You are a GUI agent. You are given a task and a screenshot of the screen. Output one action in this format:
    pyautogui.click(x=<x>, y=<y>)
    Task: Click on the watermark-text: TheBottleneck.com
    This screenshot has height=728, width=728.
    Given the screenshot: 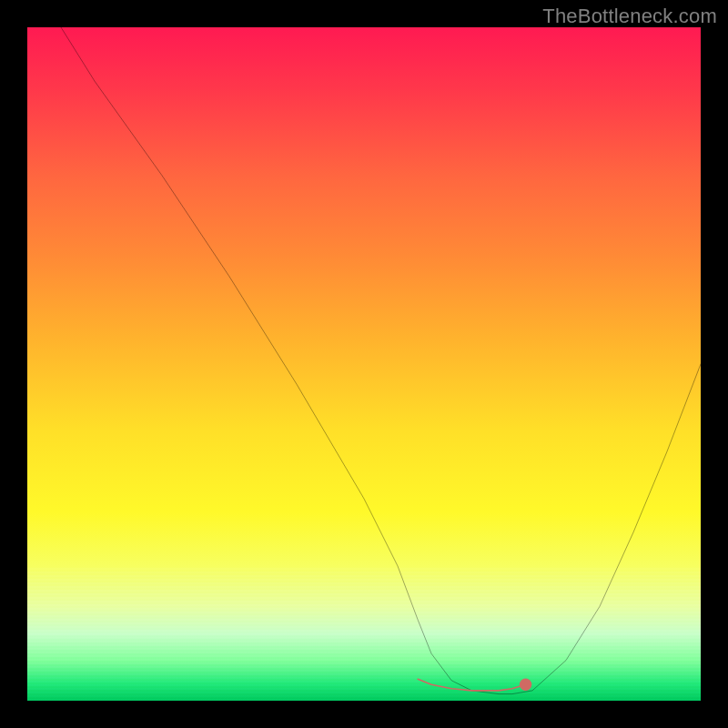 What is the action you would take?
    pyautogui.click(x=630, y=16)
    